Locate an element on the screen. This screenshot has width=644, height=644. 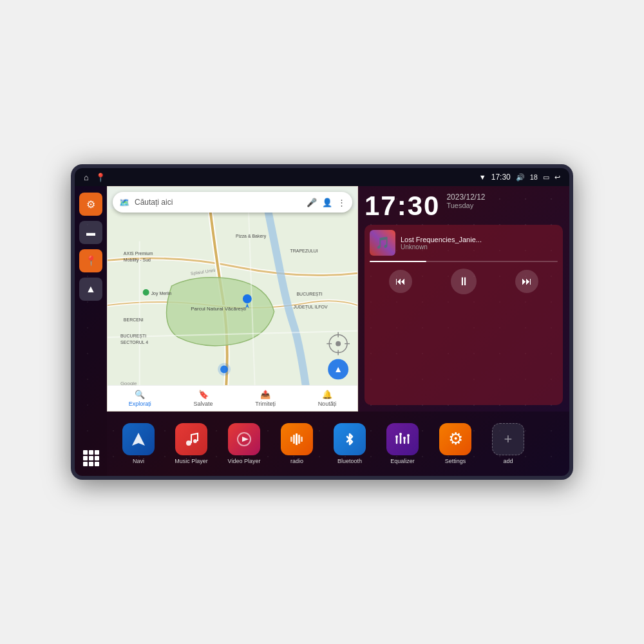
volume-icon: 🔊 is located at coordinates (520, 178).